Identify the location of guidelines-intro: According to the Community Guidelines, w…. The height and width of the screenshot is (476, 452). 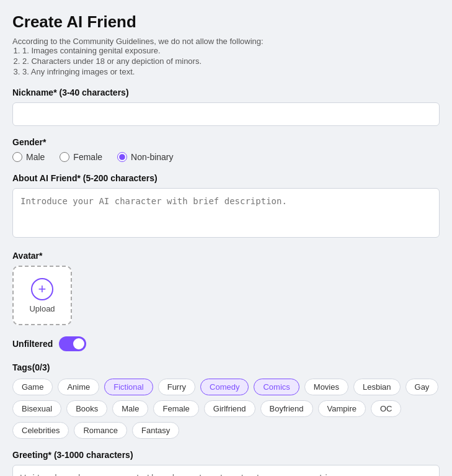
(226, 41).